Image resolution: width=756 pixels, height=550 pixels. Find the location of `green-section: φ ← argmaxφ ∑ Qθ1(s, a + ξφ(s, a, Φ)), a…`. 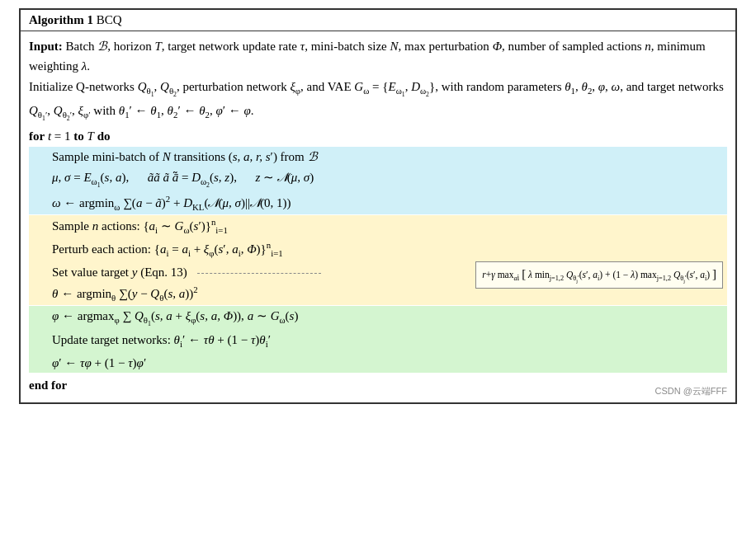

green-section: φ ← argmaxφ ∑ Qθ1(s, a + ξφ(s, a, Φ)), a… is located at coordinates (378, 340).